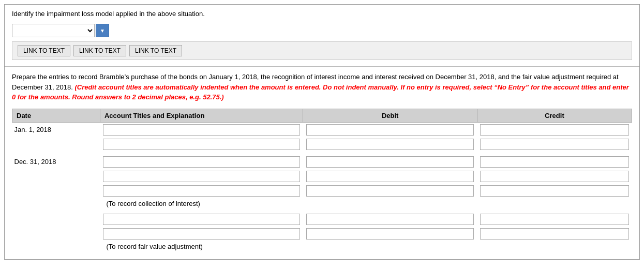  Describe the element at coordinates (53, 31) in the screenshot. I see `impairment-dropdown` at that location.